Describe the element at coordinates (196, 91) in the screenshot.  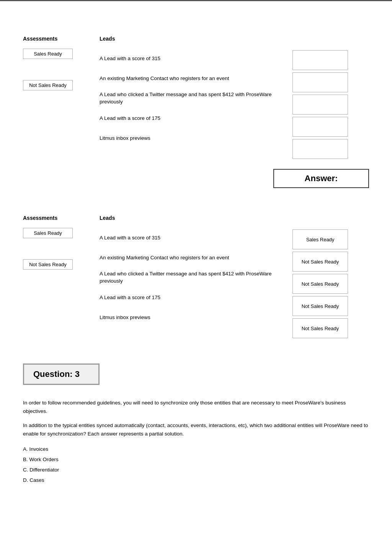
I see `leads-column-1: Leads A Lead with a score of 315 An exis…` at that location.